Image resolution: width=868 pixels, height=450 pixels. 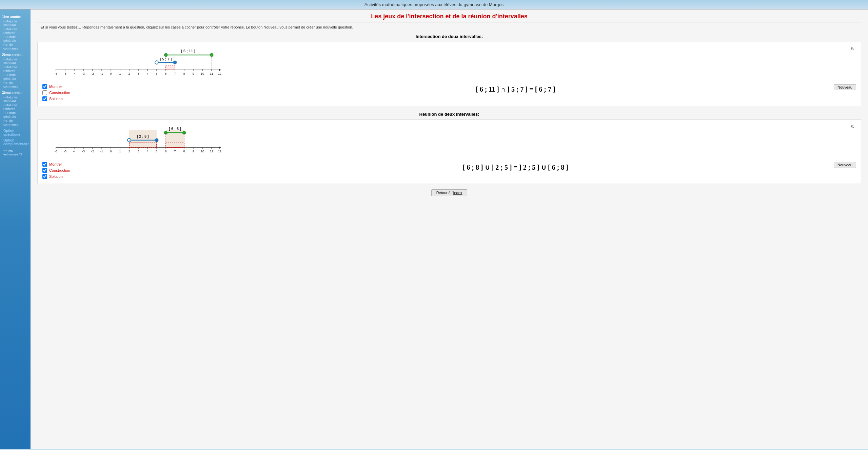 What do you see at coordinates (60, 93) in the screenshot?
I see `construction-label-intersection: Construction` at bounding box center [60, 93].